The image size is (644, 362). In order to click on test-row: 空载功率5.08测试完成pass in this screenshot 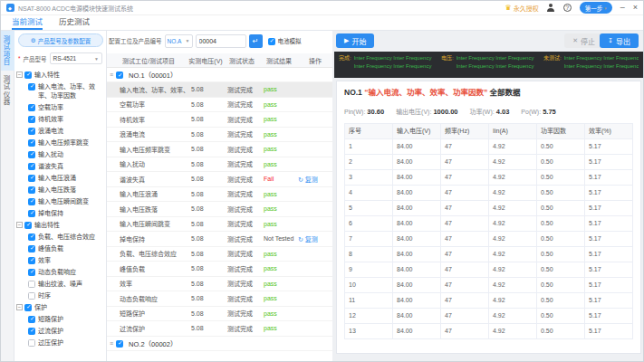, I will do `click(219, 105)`.